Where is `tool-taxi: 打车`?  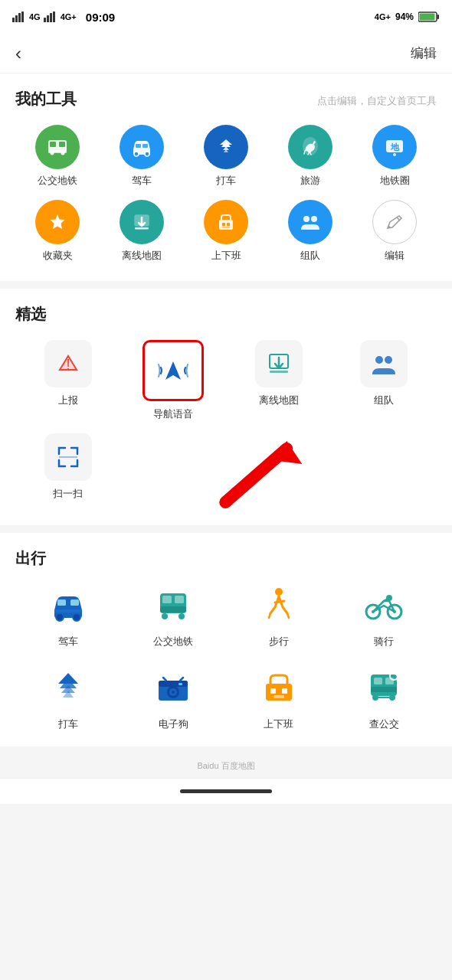 tool-taxi: 打车 is located at coordinates (226, 156).